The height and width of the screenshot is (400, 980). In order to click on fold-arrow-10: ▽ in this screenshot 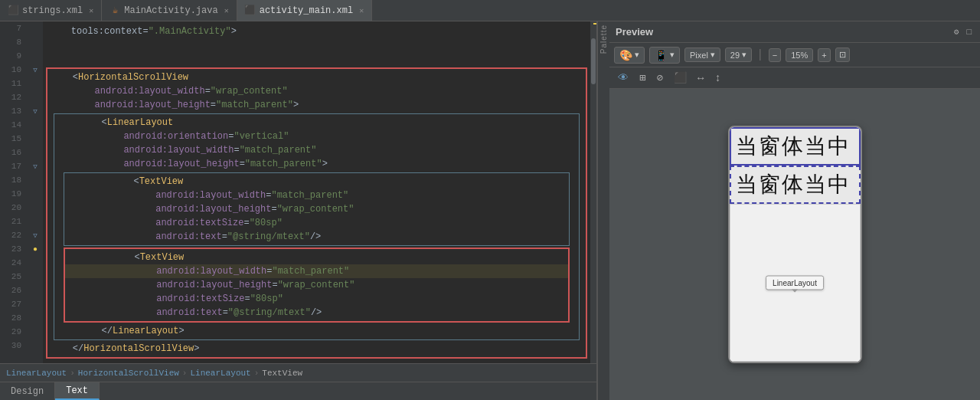, I will do `click(35, 70)`.